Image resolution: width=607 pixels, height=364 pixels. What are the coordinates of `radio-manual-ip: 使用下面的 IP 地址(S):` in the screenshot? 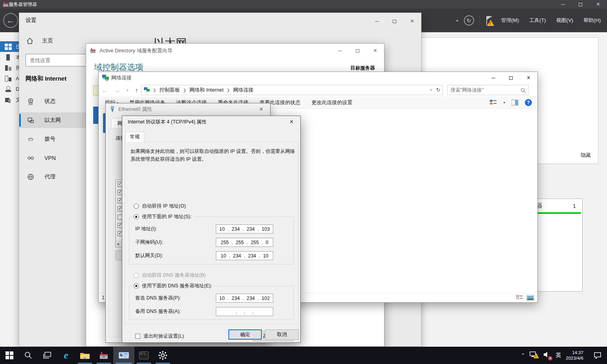 It's located at (164, 217).